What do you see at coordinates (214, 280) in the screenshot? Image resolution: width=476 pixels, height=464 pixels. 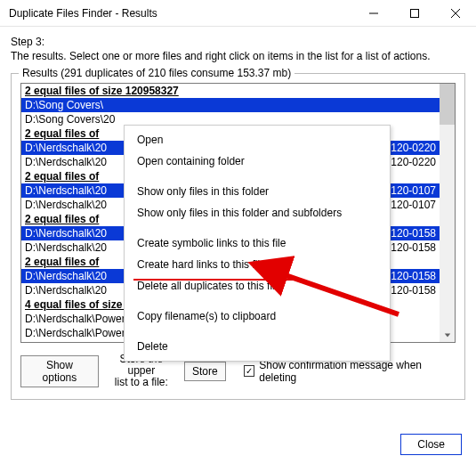 I see `annotation-underline` at bounding box center [214, 280].